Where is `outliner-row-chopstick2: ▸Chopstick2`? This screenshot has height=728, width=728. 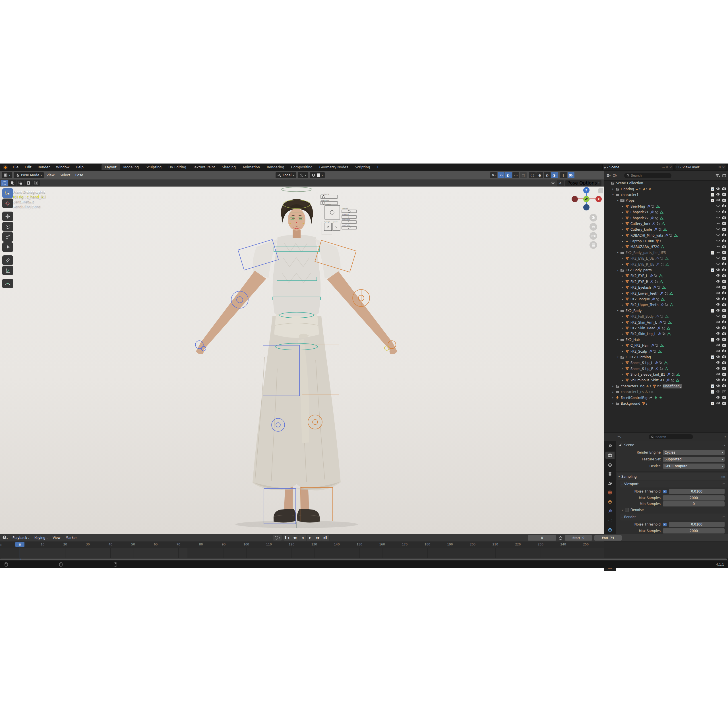
outliner-row-chopstick2: ▸Chopstick2 is located at coordinates (666, 218).